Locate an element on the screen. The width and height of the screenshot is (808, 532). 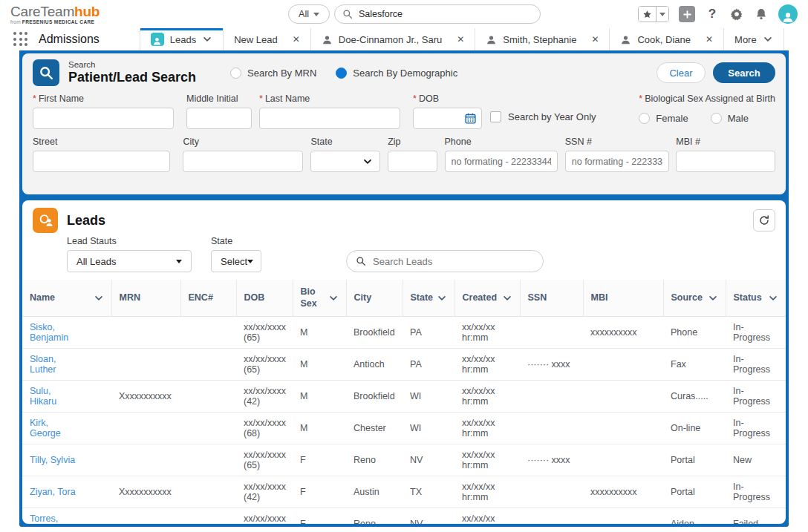
lead-name-link: Ziyan, Tora is located at coordinates (67, 493).